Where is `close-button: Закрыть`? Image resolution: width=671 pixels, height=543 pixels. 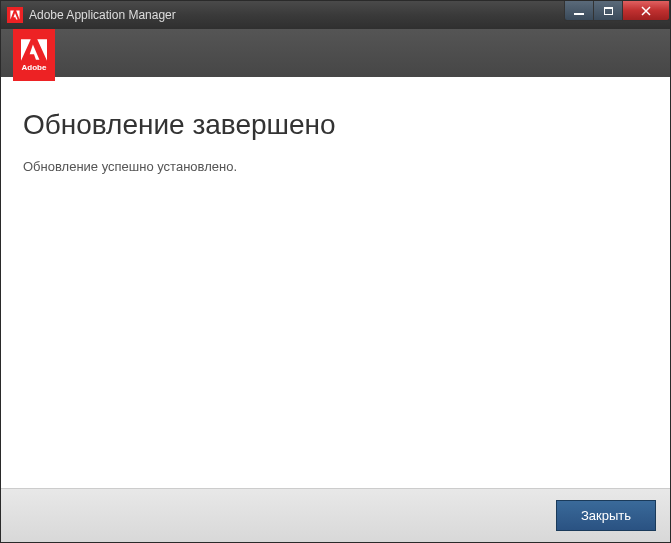
close-button: Закрыть is located at coordinates (606, 516).